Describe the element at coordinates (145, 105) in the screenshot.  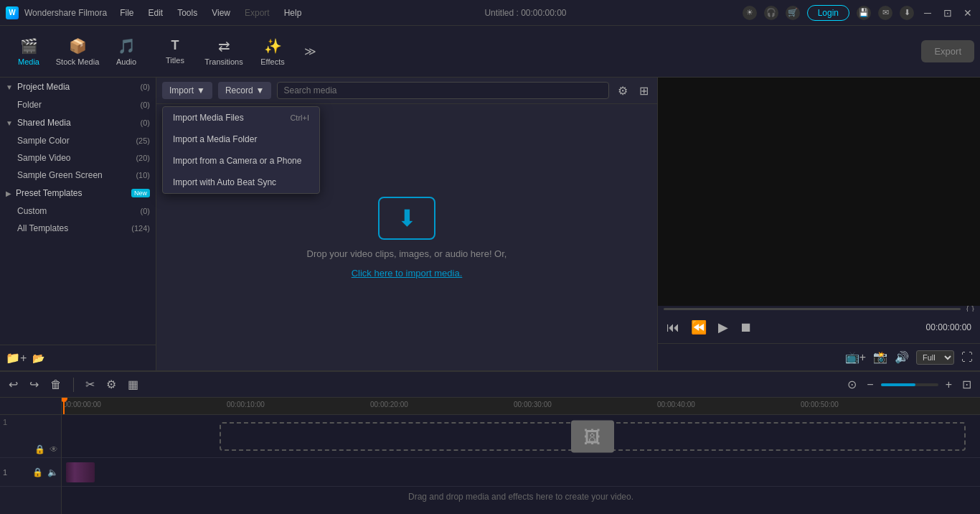
I see `folder-count: (0)` at that location.